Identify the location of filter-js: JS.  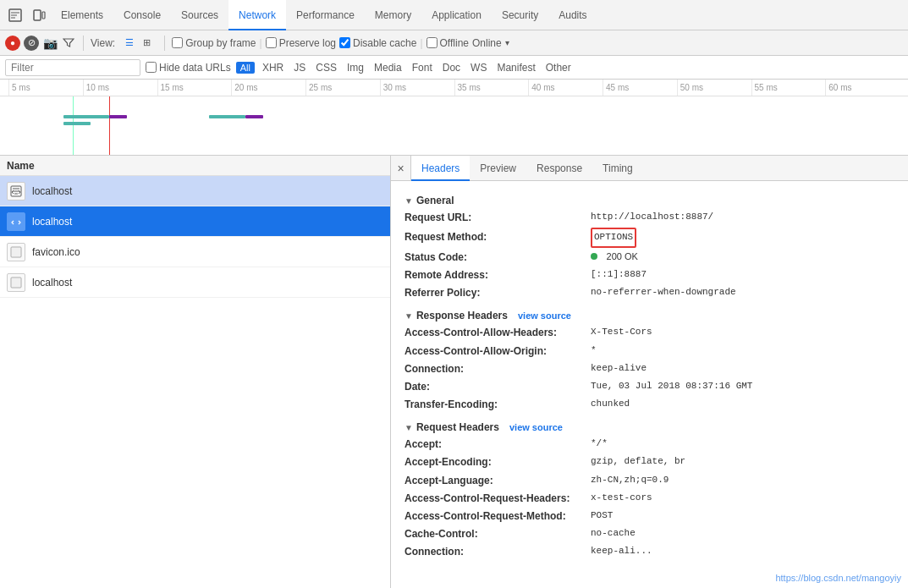
(300, 68).